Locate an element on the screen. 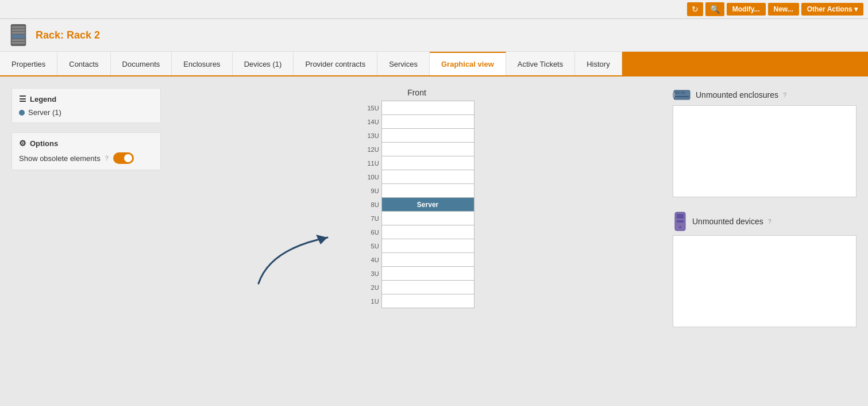  unit-label: 5U is located at coordinates (371, 246).